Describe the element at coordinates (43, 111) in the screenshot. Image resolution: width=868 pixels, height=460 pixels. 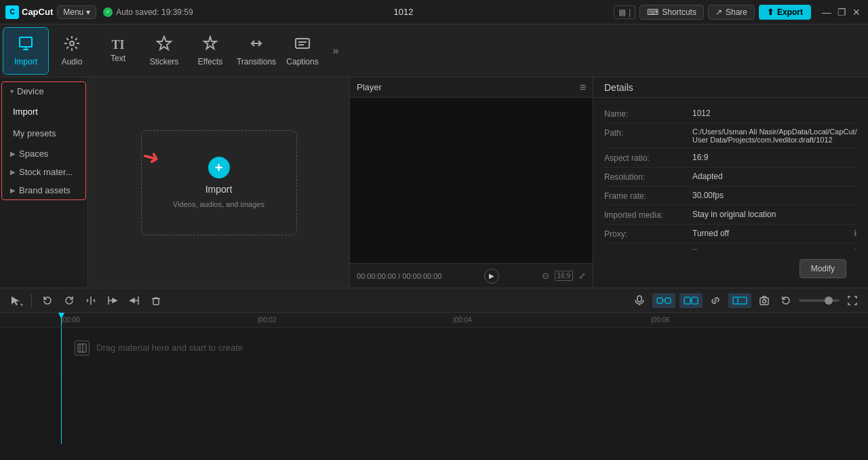
I see `sidebar-item-import: Import` at that location.